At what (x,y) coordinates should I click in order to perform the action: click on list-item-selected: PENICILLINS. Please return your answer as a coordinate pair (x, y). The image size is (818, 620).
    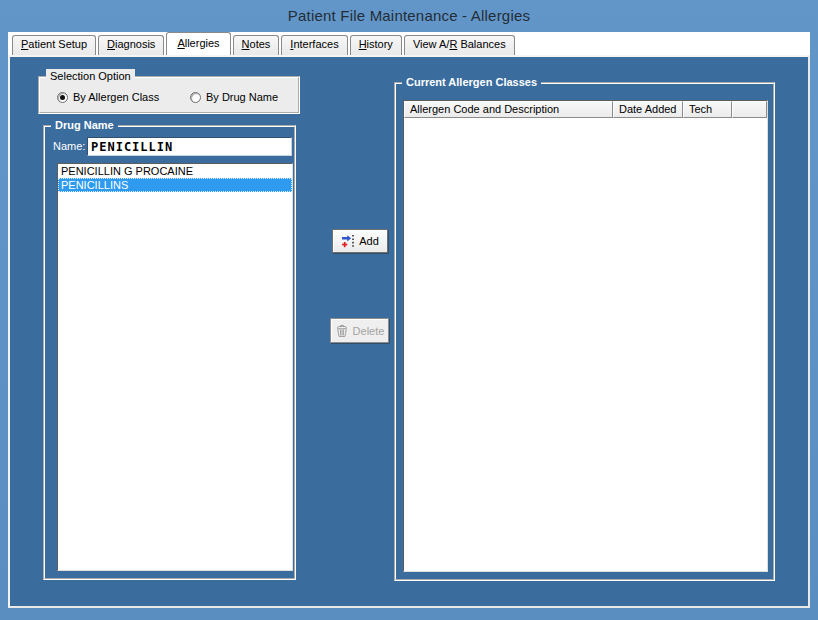
    Looking at the image, I should click on (175, 185).